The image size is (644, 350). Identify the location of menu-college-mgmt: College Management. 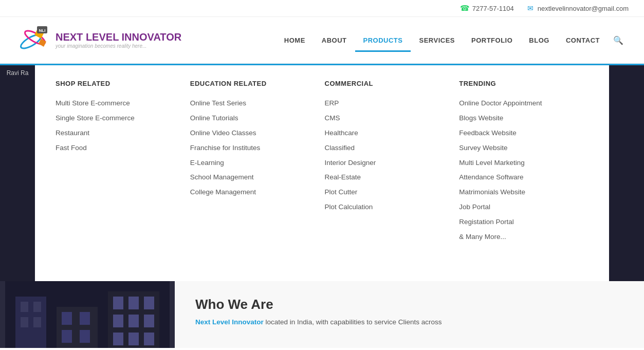
(255, 192).